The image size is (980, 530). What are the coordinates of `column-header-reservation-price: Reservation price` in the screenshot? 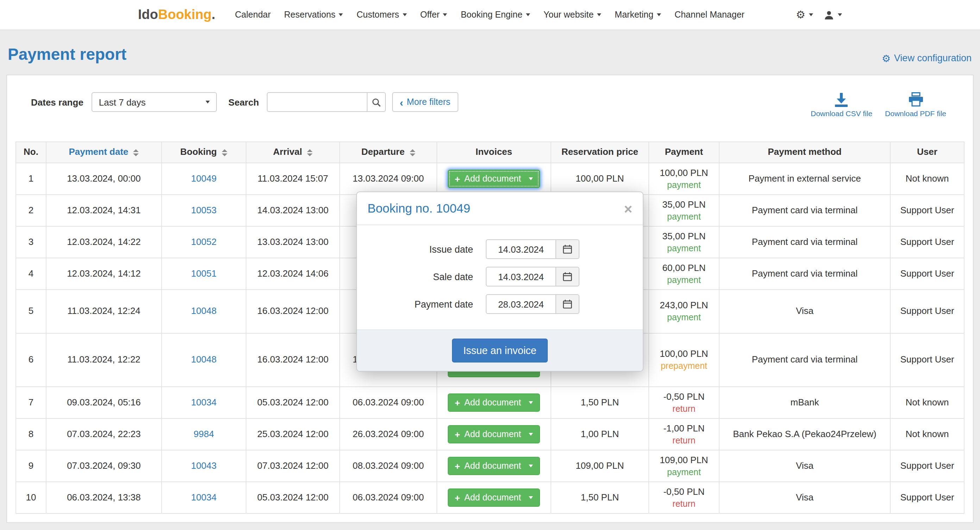 It's located at (600, 153).